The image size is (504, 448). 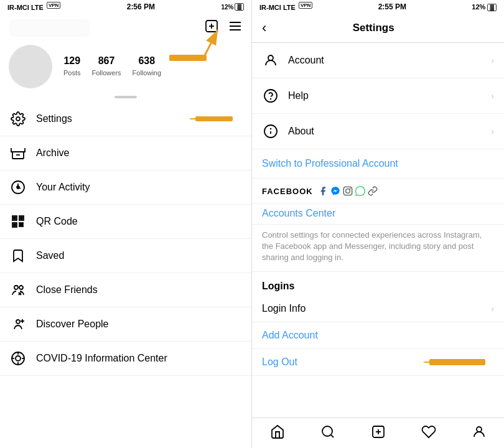 I want to click on battery-left: 12% ▓, so click(x=233, y=7).